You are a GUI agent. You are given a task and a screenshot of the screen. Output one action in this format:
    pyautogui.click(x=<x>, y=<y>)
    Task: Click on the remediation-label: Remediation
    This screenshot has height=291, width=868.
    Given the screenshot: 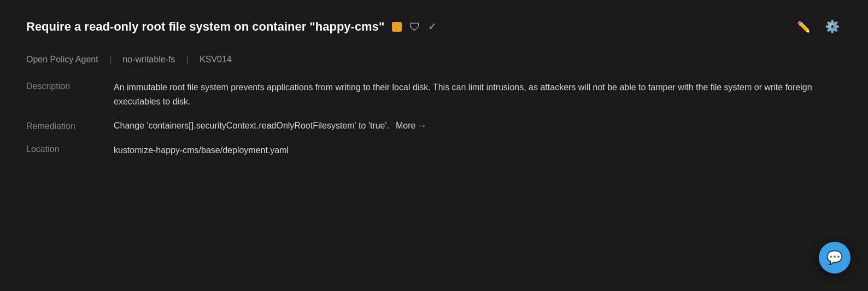 What is the action you would take?
    pyautogui.click(x=70, y=126)
    